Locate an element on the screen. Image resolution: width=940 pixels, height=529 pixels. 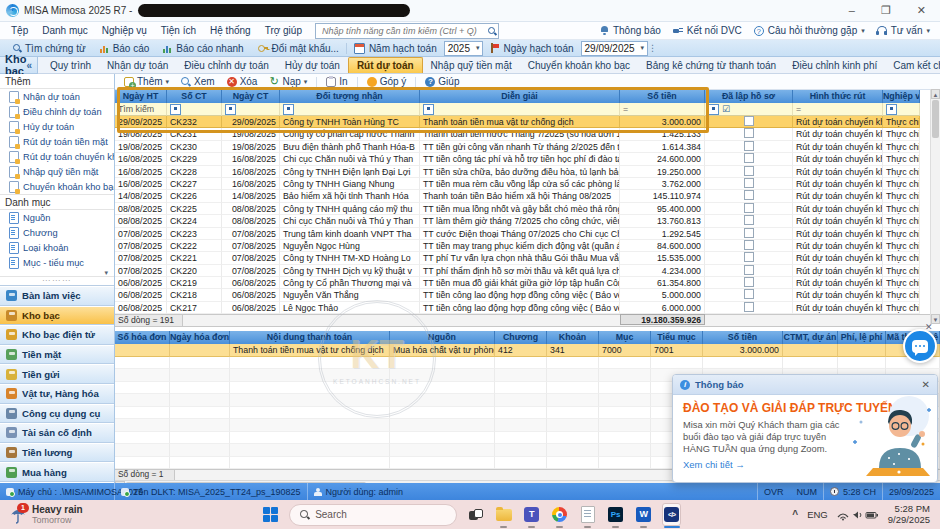
tab-rút-dự-toán: Rút dự toán is located at coordinates (386, 65).